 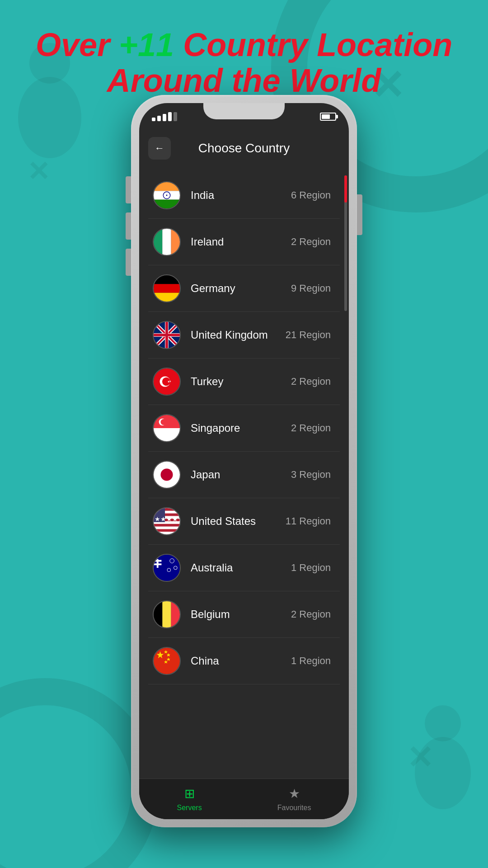 What do you see at coordinates (313, 45) in the screenshot?
I see `header-line1-part2: Country Location` at bounding box center [313, 45].